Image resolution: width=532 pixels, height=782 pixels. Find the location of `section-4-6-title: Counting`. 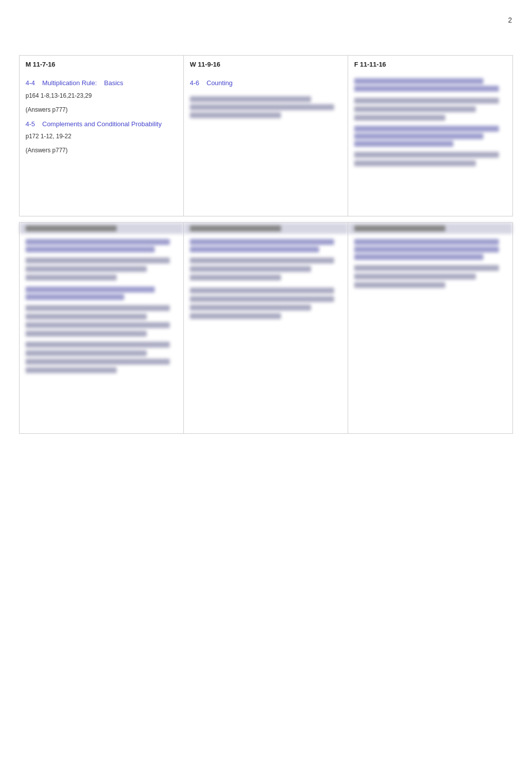

section-4-6-title: Counting is located at coordinates (219, 83).